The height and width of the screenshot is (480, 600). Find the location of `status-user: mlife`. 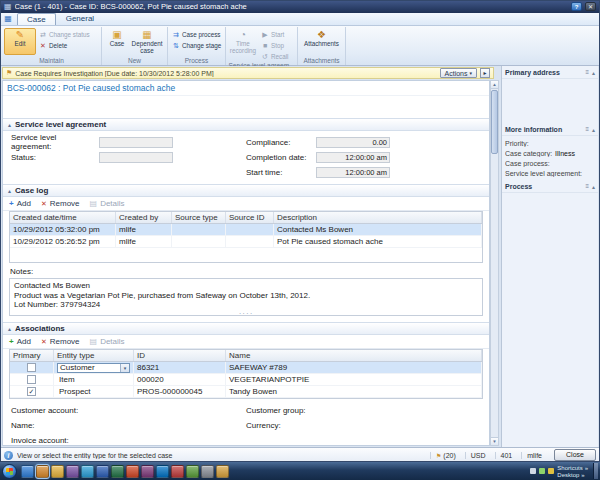

status-user: mlife is located at coordinates (534, 456).